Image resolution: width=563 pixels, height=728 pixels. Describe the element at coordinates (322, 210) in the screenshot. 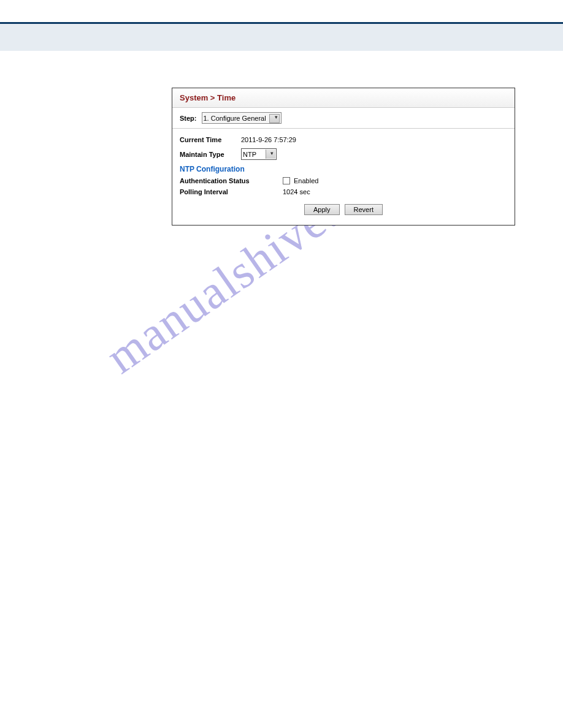

I see `apply-button: Apply` at that location.